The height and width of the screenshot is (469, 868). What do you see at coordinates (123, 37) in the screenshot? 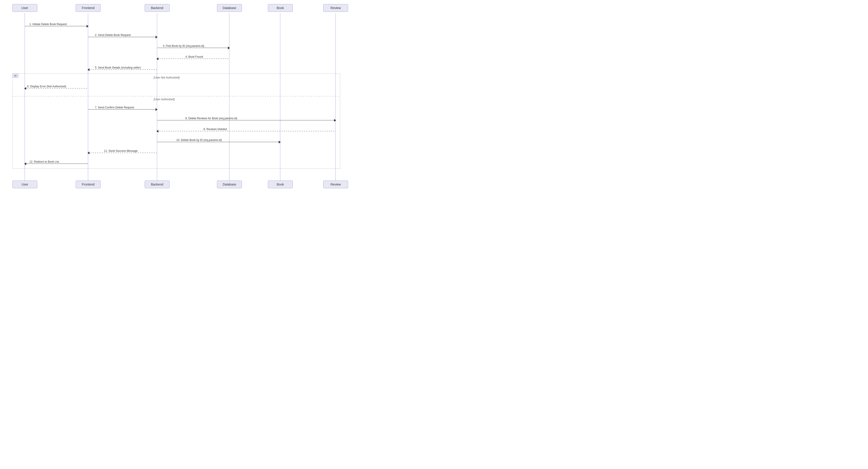
I see `arrow-m2` at bounding box center [123, 37].